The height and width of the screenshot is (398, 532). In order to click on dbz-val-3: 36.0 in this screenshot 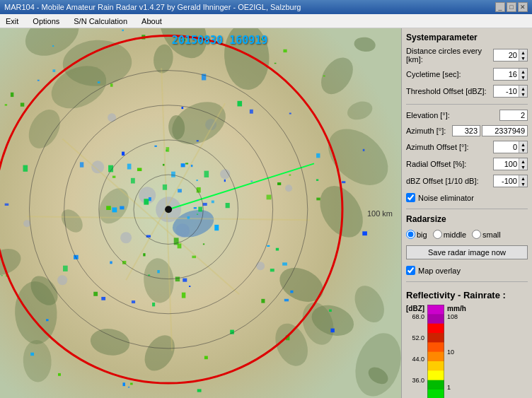, I will do `click(419, 380)`.